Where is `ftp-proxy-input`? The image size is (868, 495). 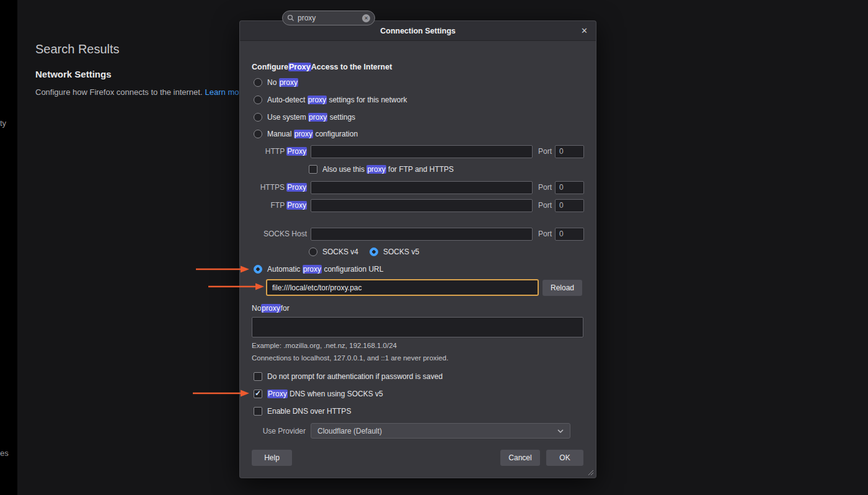
ftp-proxy-input is located at coordinates (422, 206).